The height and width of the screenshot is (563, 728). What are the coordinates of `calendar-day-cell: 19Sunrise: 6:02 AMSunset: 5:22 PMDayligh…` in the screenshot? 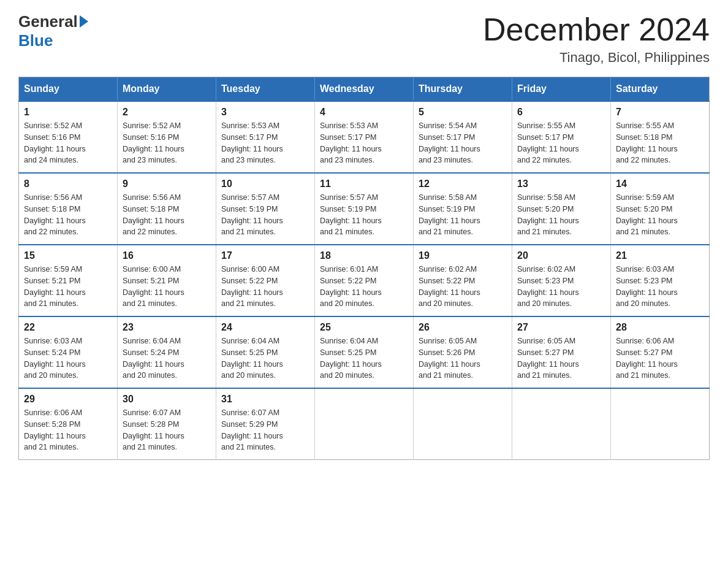 It's located at (463, 281).